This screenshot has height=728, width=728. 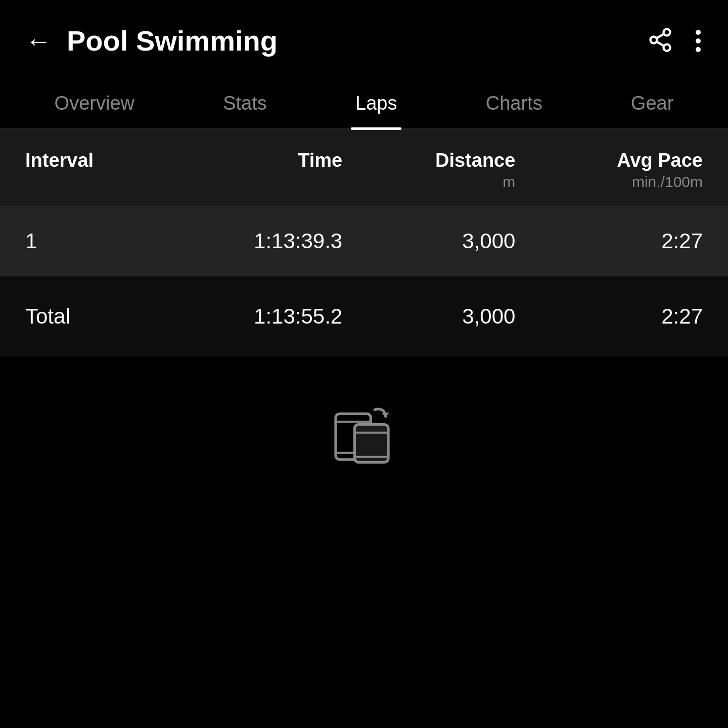 What do you see at coordinates (364, 103) in the screenshot?
I see `tabs-bar: Overview Stats Laps Charts Gear` at bounding box center [364, 103].